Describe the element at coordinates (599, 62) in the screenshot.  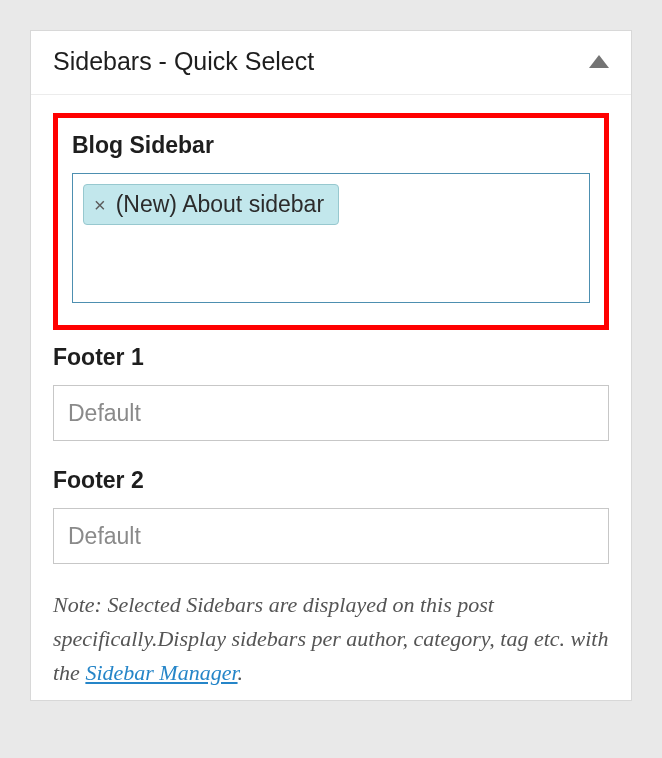
I see `collapse-toggle-icon` at that location.